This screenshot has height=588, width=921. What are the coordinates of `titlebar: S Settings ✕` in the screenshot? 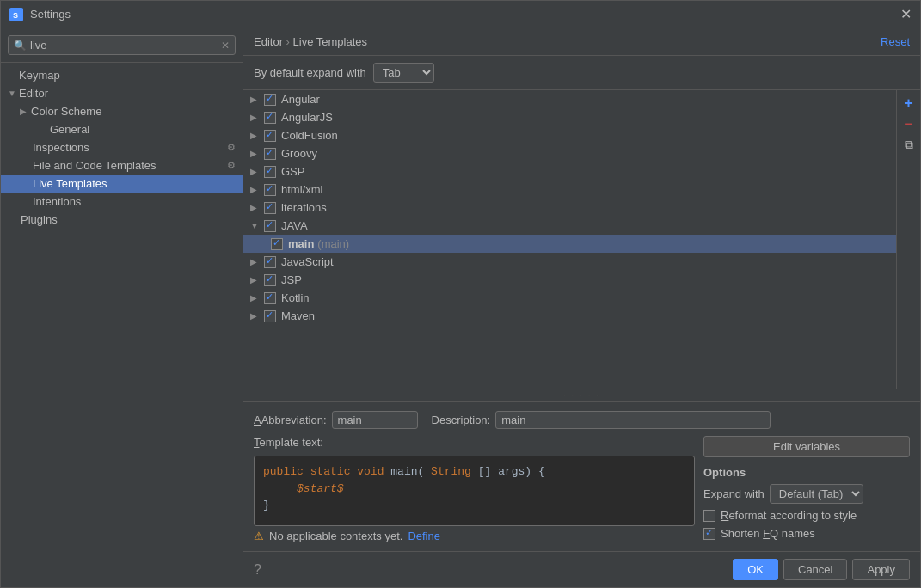 It's located at (461, 15).